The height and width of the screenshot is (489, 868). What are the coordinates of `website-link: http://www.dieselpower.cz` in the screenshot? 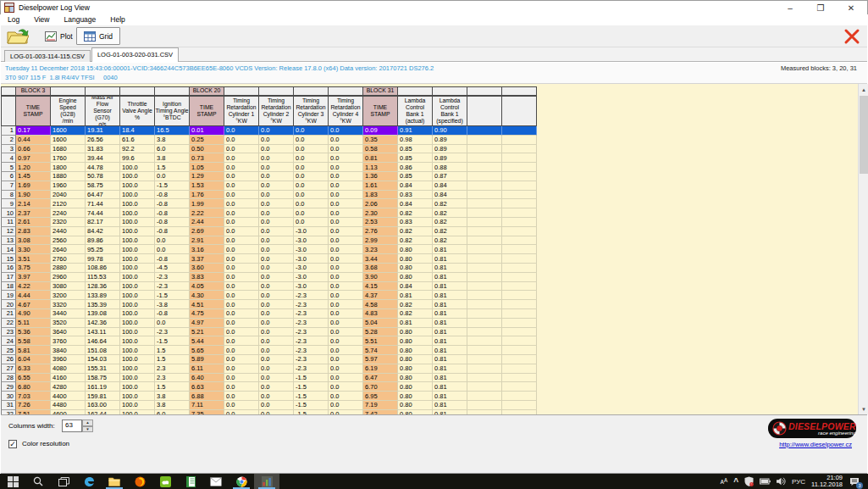 It's located at (815, 444).